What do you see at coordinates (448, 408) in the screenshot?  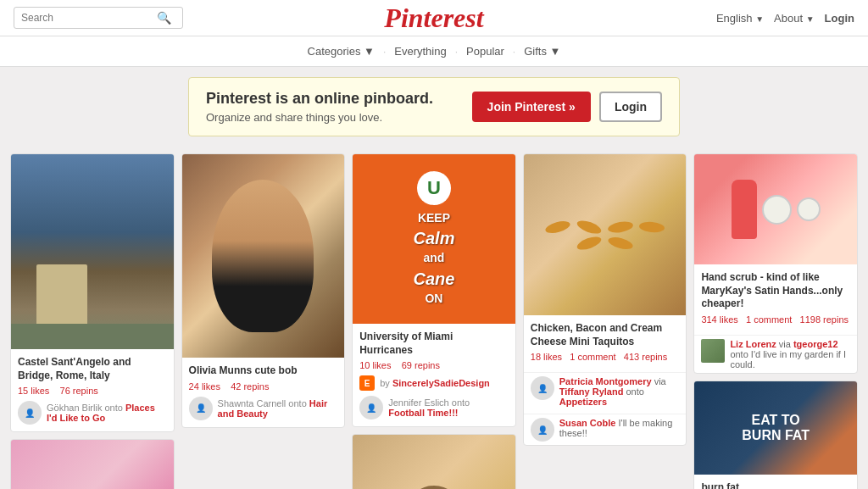 I see `miami-pinner-text: Jennifer Eslich onto Football Time!!!` at bounding box center [448, 408].